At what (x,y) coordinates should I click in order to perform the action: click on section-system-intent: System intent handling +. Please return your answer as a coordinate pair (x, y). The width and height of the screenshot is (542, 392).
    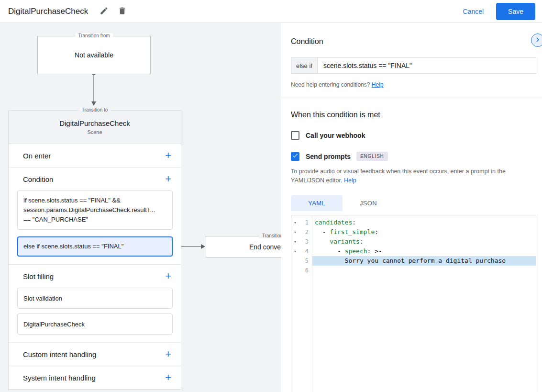
    Looking at the image, I should click on (95, 378).